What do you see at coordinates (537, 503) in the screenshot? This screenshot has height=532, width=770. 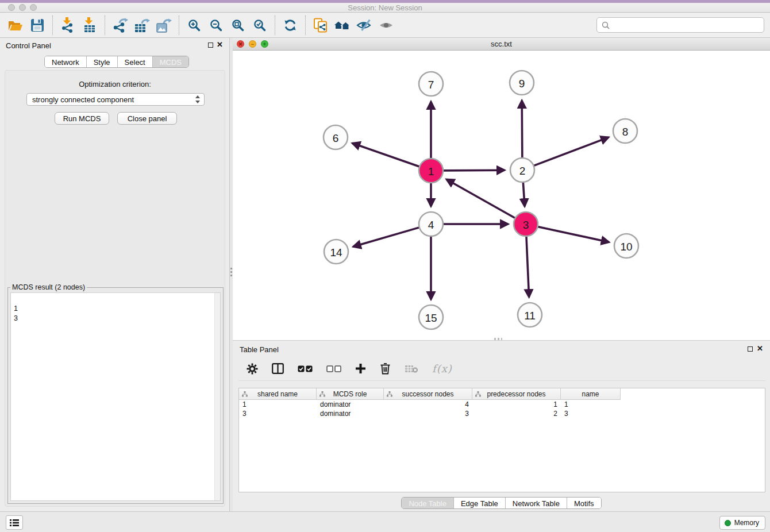 I see `tab-network-table: Network Table` at bounding box center [537, 503].